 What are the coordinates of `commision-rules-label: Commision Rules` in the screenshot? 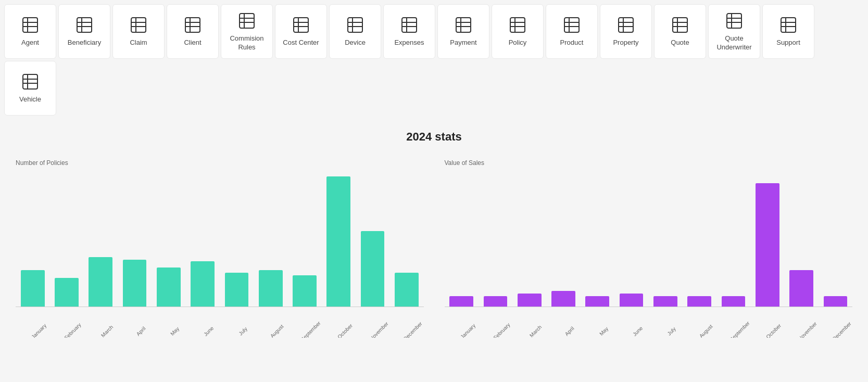 It's located at (247, 43).